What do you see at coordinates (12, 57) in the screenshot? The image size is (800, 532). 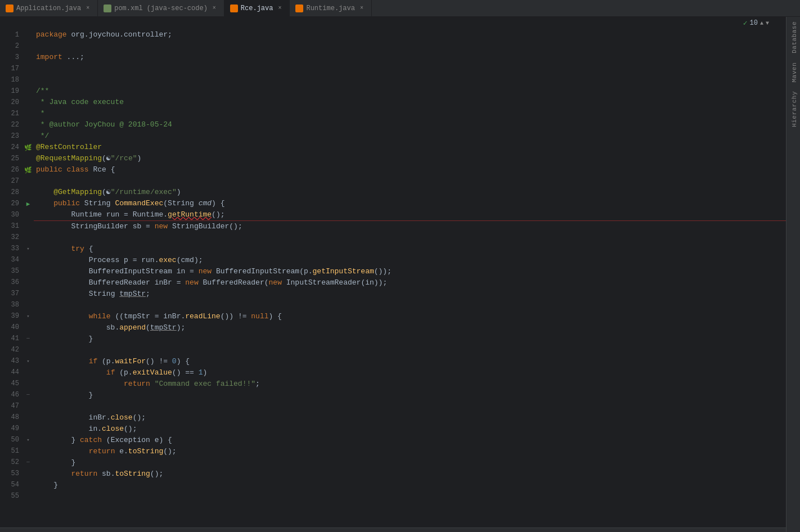 I see `line-number: 3` at bounding box center [12, 57].